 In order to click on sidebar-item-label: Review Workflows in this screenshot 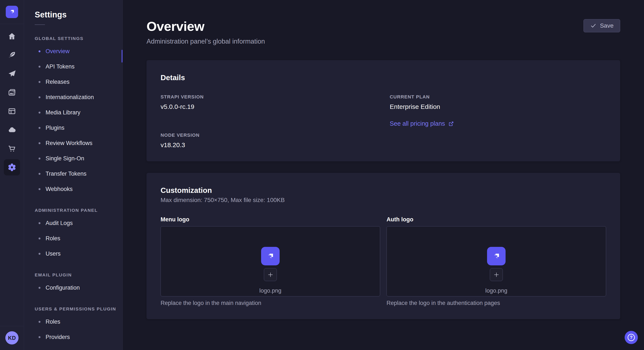, I will do `click(69, 143)`.